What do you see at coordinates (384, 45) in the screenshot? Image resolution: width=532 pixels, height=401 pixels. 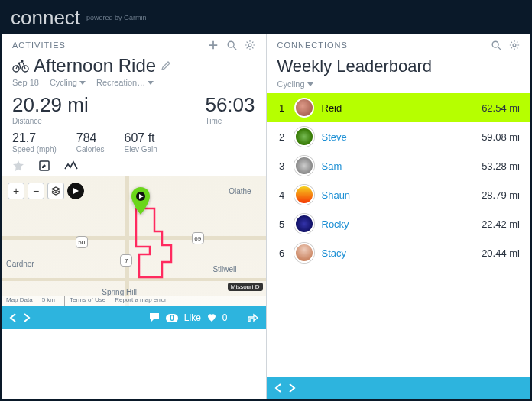 I see `connections-heading: CONNECTIONS` at bounding box center [384, 45].